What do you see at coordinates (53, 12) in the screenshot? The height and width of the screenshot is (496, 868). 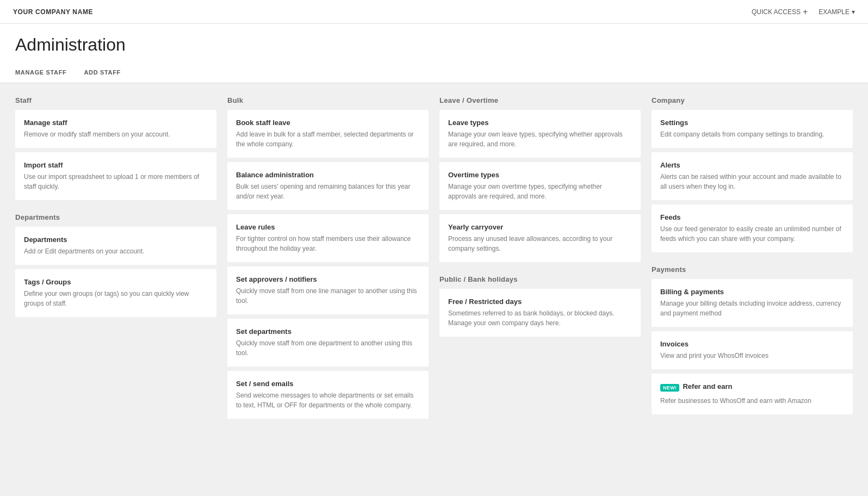 I see `company-name: YOUR COMPANY NAME` at bounding box center [53, 12].